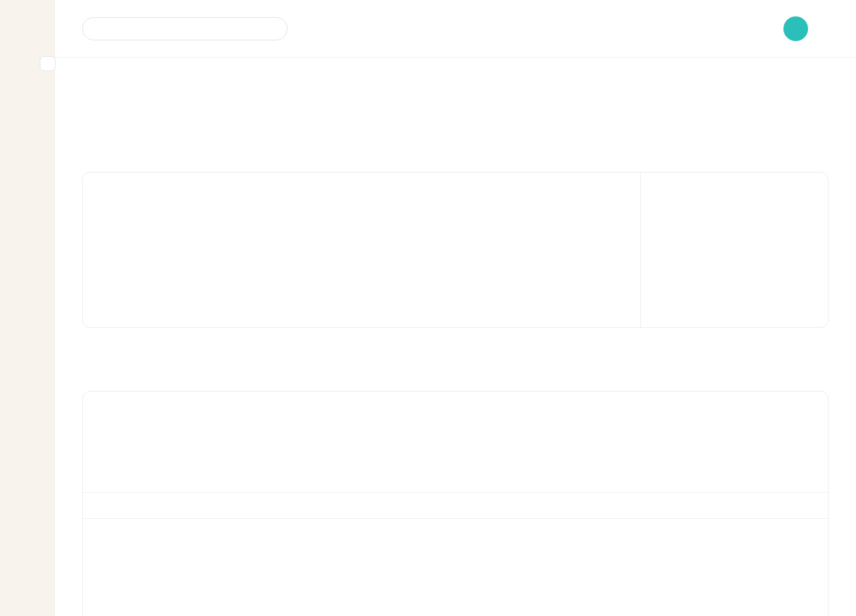 The height and width of the screenshot is (616, 856). What do you see at coordinates (271, 29) in the screenshot?
I see `search-icon` at bounding box center [271, 29].